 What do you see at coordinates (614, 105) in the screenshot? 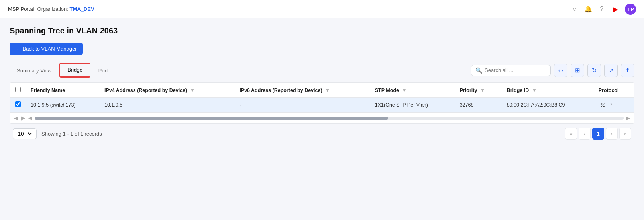
I see `cell-protocol: RSTP` at bounding box center [614, 105].